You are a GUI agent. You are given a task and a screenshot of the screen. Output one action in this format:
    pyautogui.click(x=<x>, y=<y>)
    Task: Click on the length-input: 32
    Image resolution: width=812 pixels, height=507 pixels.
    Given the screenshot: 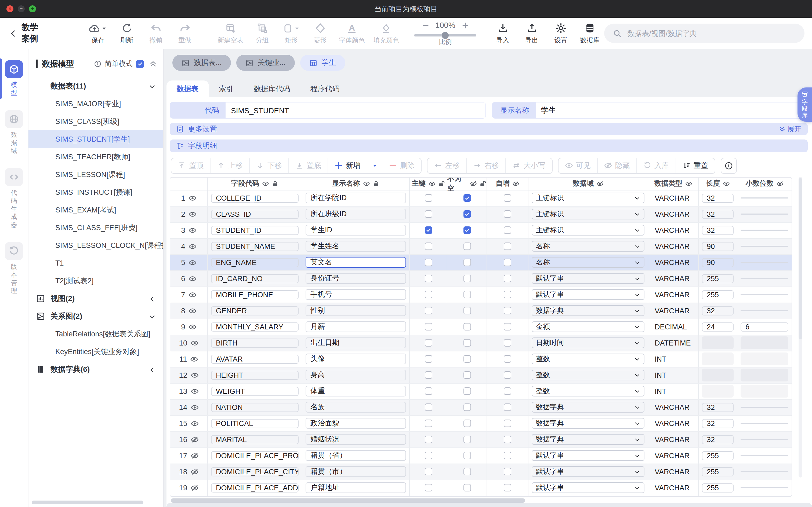 What is the action you would take?
    pyautogui.click(x=718, y=311)
    